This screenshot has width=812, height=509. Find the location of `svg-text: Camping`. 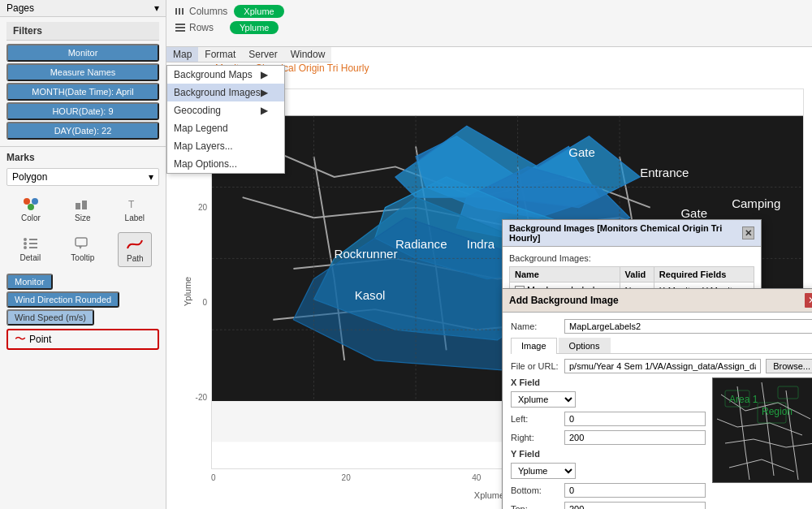

svg-text: Camping is located at coordinates (756, 203).